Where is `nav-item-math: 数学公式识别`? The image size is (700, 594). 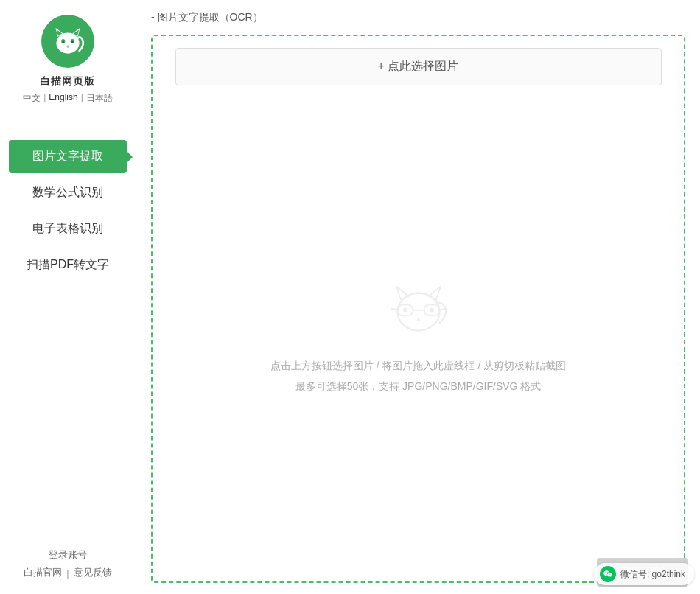 nav-item-math: 数学公式识别 is located at coordinates (68, 193).